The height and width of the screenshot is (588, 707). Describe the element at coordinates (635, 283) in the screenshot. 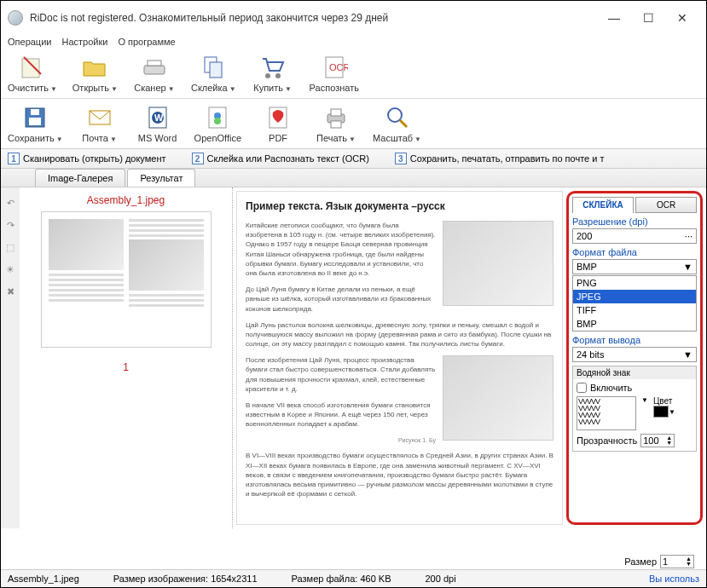

I see `format-option-png: PNG` at that location.